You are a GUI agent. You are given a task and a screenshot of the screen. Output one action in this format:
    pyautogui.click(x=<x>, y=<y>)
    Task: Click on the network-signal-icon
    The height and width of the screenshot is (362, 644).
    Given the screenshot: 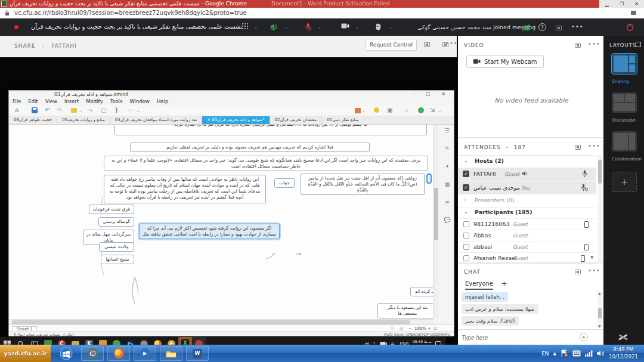 What is the action you would take?
    pyautogui.click(x=589, y=353)
    